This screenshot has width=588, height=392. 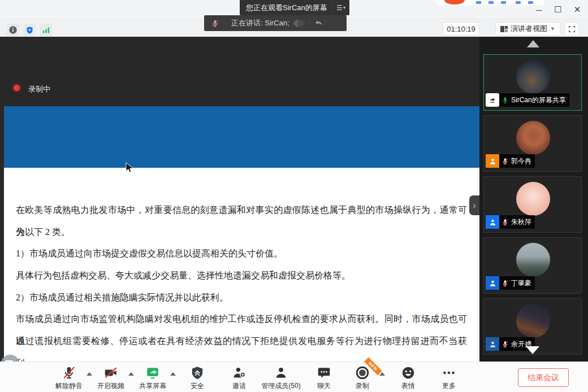 I want to click on view-mode-label: 演讲者视图, so click(x=529, y=29).